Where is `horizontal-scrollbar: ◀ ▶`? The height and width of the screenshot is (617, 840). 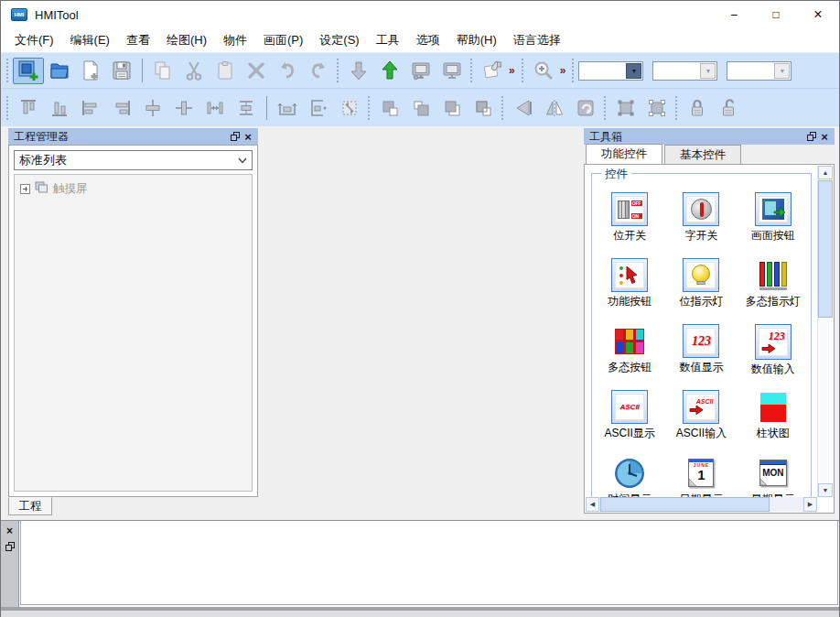 horizontal-scrollbar: ◀ ▶ is located at coordinates (701, 504).